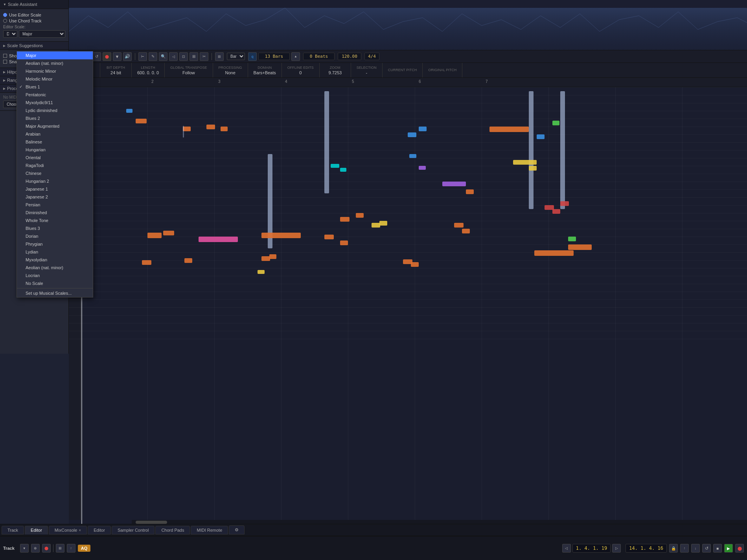 The height and width of the screenshot is (560, 747). I want to click on bottom-btn-4: ↑, so click(71, 548).